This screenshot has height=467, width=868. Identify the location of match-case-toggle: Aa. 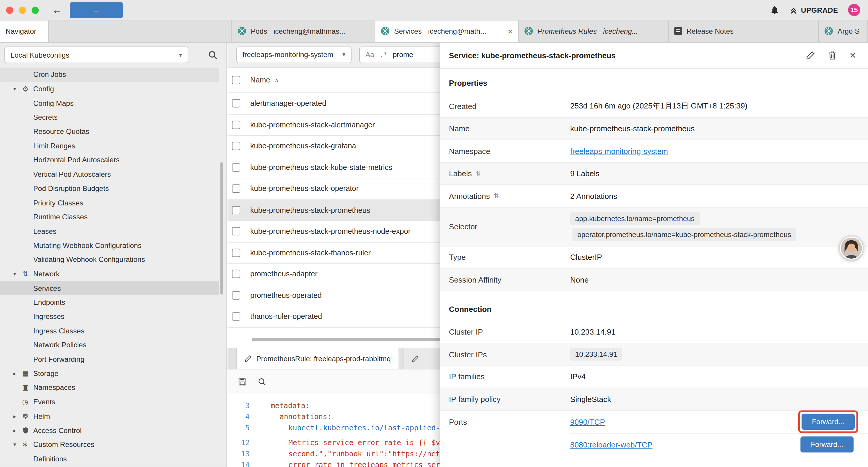
(370, 55).